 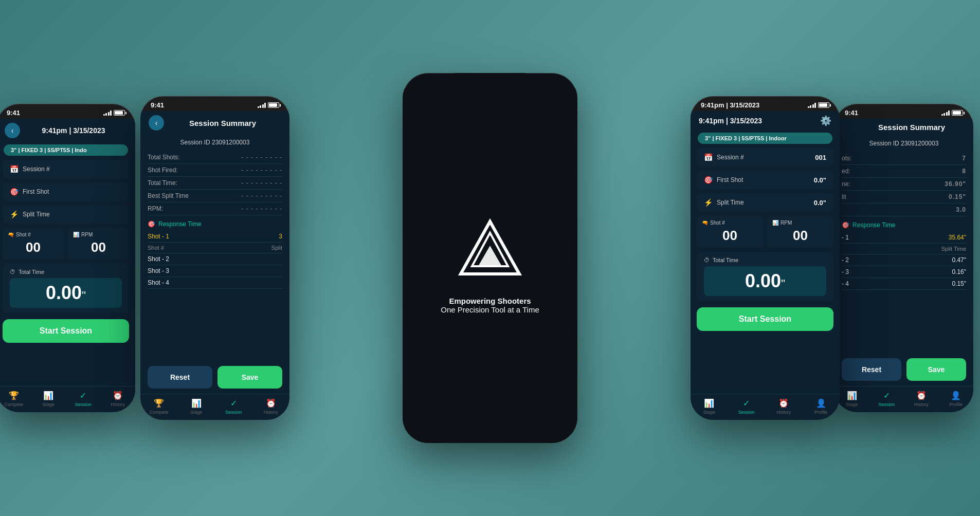 What do you see at coordinates (159, 403) in the screenshot?
I see `compete-icon-l1: 🏆` at bounding box center [159, 403].